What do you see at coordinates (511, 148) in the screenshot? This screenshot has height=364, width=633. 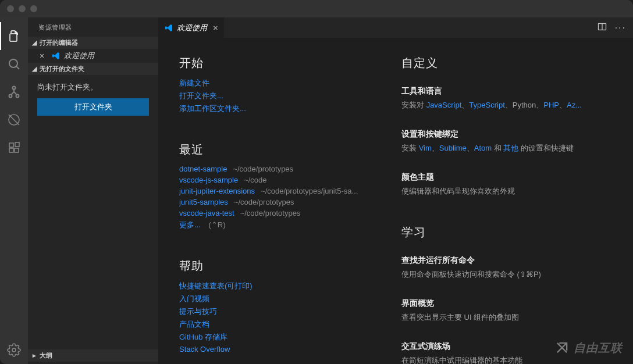 I see `keymap-other-link: 其他` at bounding box center [511, 148].